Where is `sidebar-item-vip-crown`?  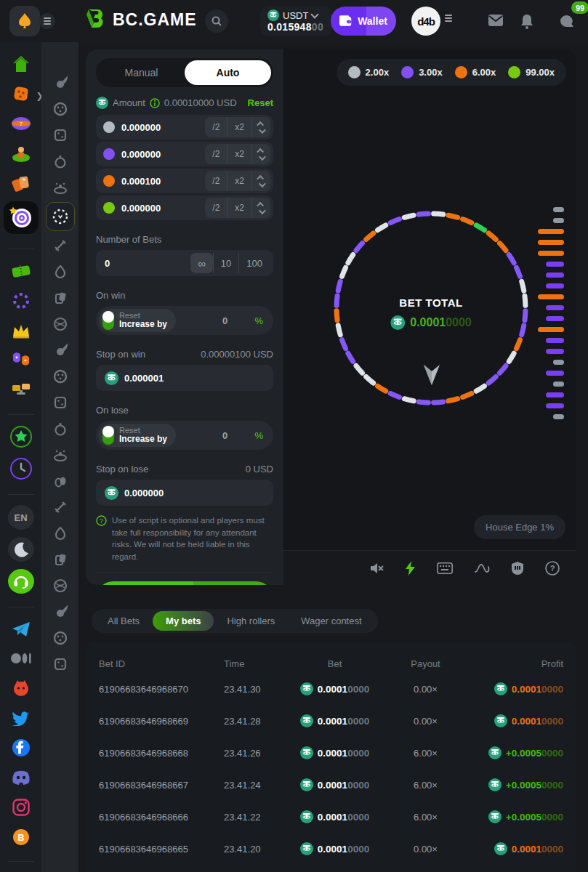
sidebar-item-vip-crown is located at coordinates (21, 331).